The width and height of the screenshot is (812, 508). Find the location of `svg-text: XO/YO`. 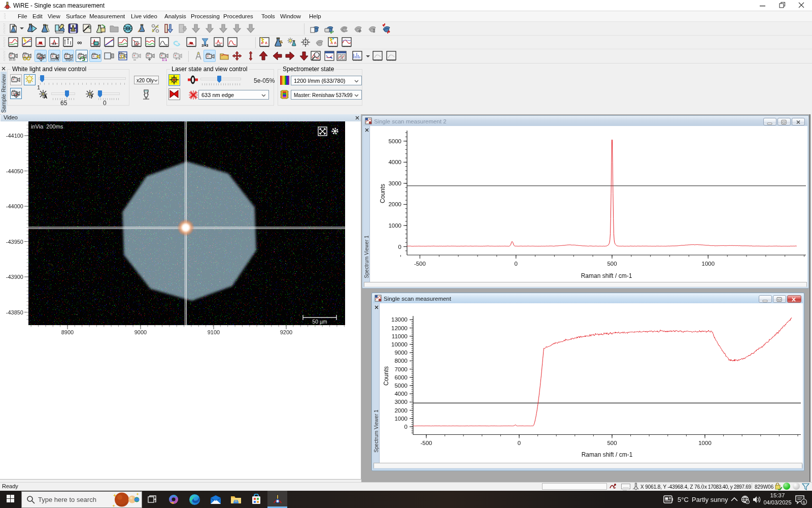

svg-text: XO/YO is located at coordinates (55, 60).